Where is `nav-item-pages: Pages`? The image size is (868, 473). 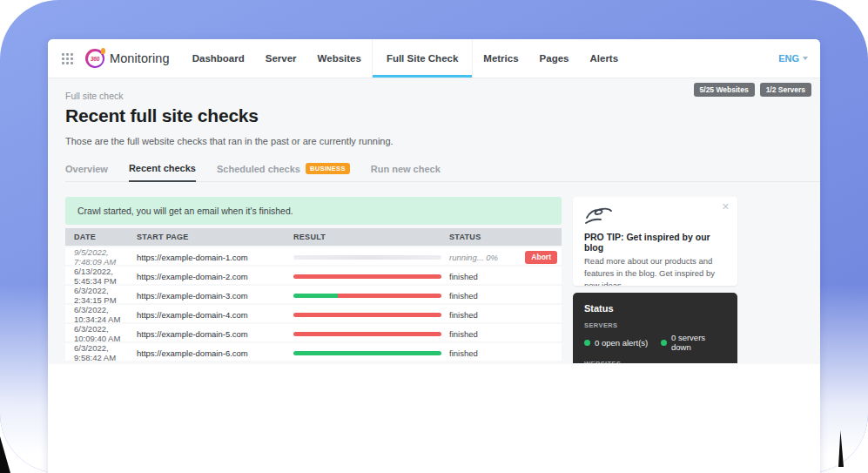 nav-item-pages: Pages is located at coordinates (555, 58).